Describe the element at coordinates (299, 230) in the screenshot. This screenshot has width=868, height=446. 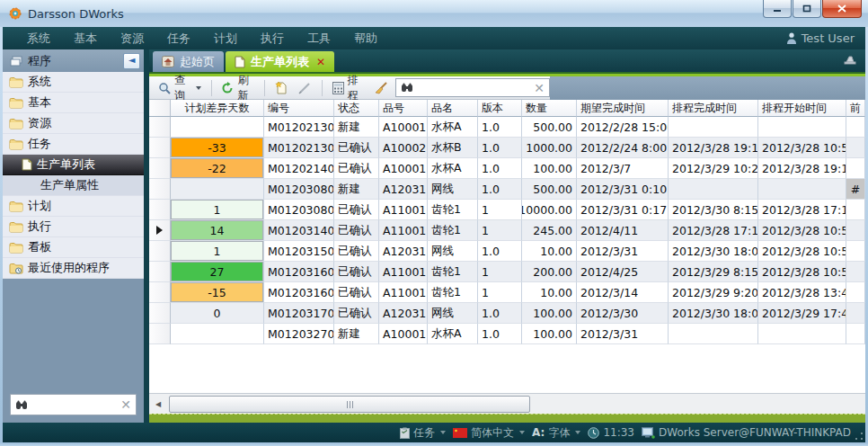
I see `cell-order-no: M012031402` at that location.